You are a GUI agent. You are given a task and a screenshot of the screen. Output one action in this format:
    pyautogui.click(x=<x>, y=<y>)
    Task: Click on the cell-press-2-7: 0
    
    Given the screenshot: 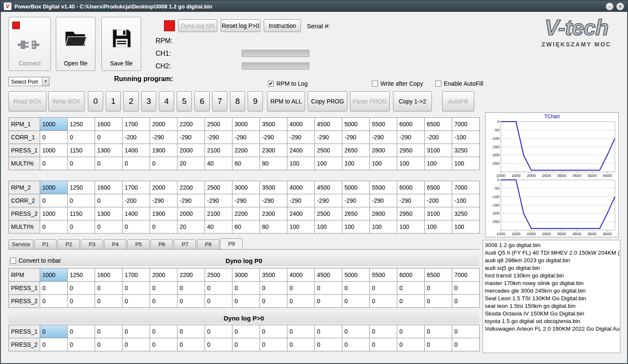 What is the action you would take?
    pyautogui.click(x=246, y=302)
    